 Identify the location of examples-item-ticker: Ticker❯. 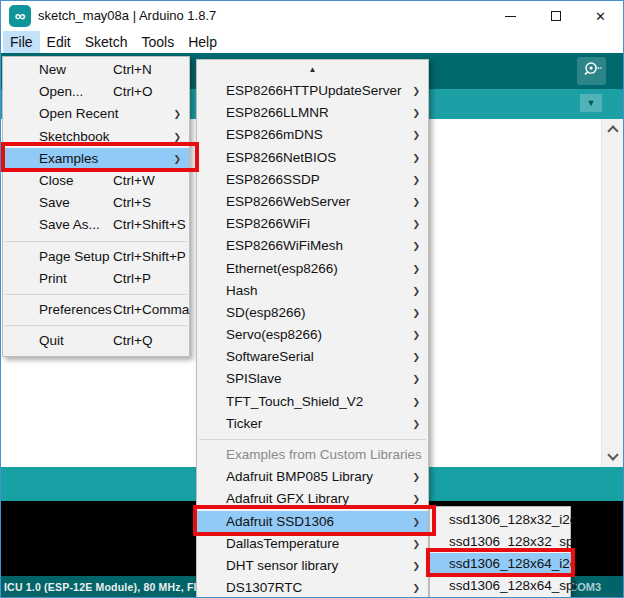
(312, 424).